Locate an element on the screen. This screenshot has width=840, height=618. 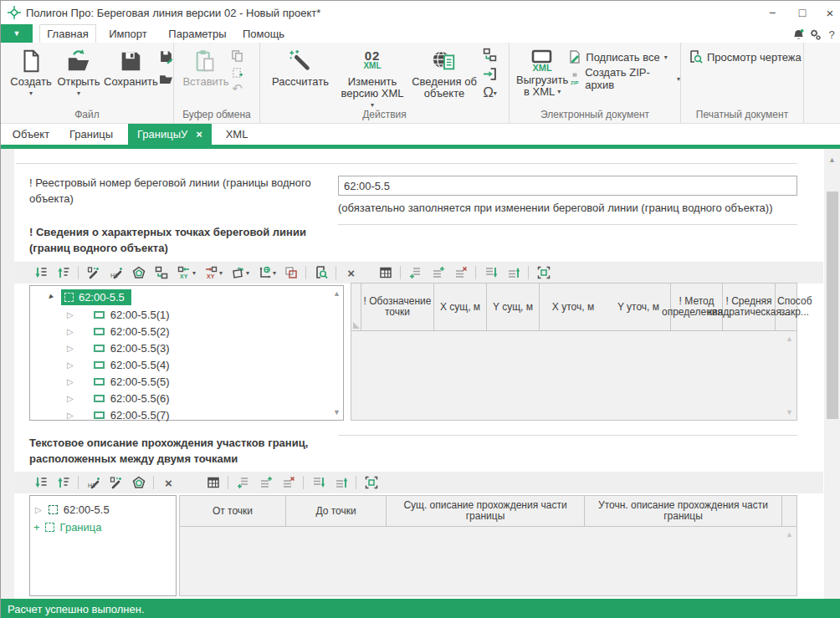
overlay-contours-icon is located at coordinates (291, 273).